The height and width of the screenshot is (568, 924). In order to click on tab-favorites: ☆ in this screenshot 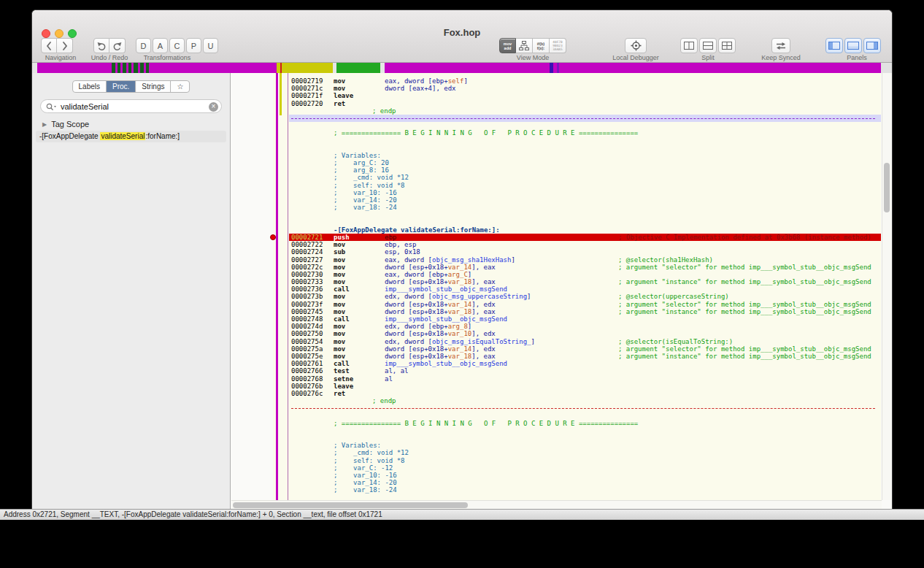, I will do `click(180, 86)`.